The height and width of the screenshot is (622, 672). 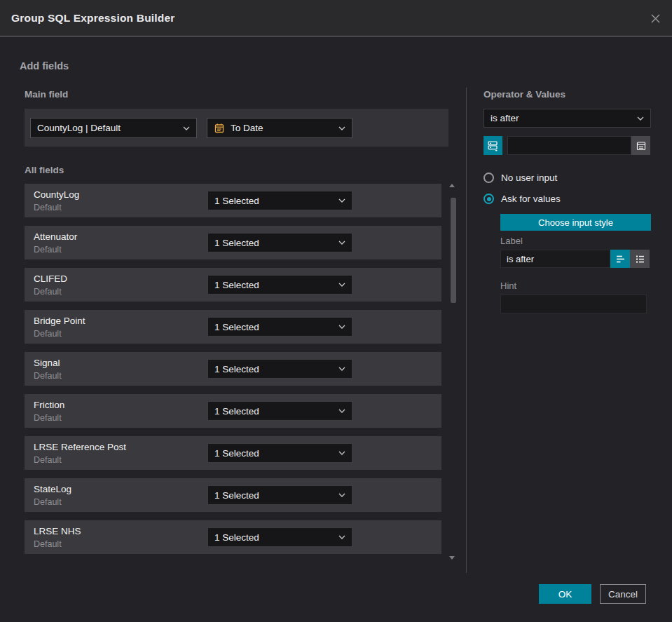 What do you see at coordinates (522, 199) in the screenshot?
I see `radio-ask-for-values: Ask for values` at bounding box center [522, 199].